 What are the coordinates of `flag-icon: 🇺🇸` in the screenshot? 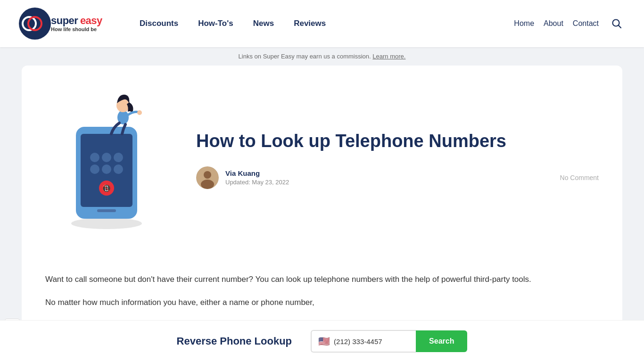 It's located at (324, 341).